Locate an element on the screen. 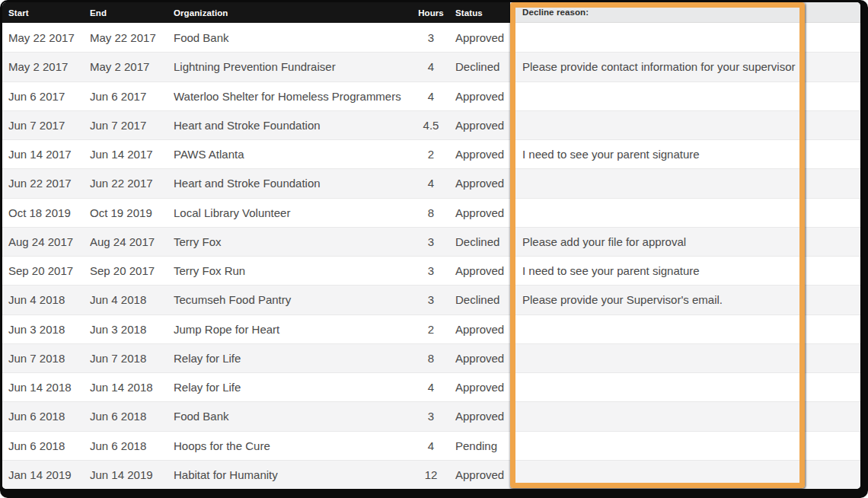  cell-start: Jun 22 2017 is located at coordinates (46, 183).